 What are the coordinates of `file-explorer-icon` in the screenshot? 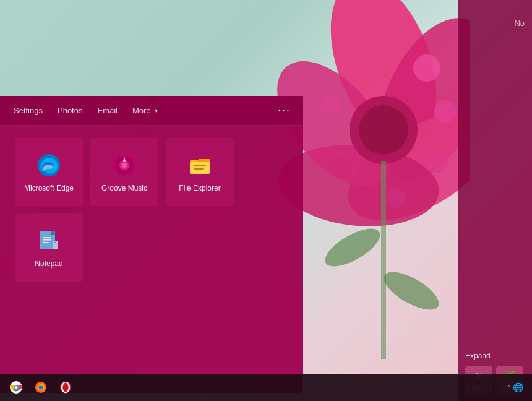 It's located at (200, 165).